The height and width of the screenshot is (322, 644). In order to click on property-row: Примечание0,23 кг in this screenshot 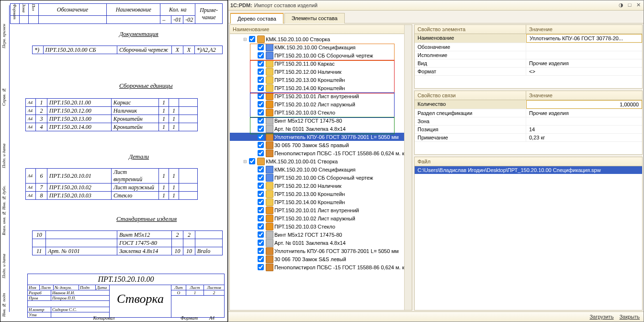, I will do `click(529, 138)`.